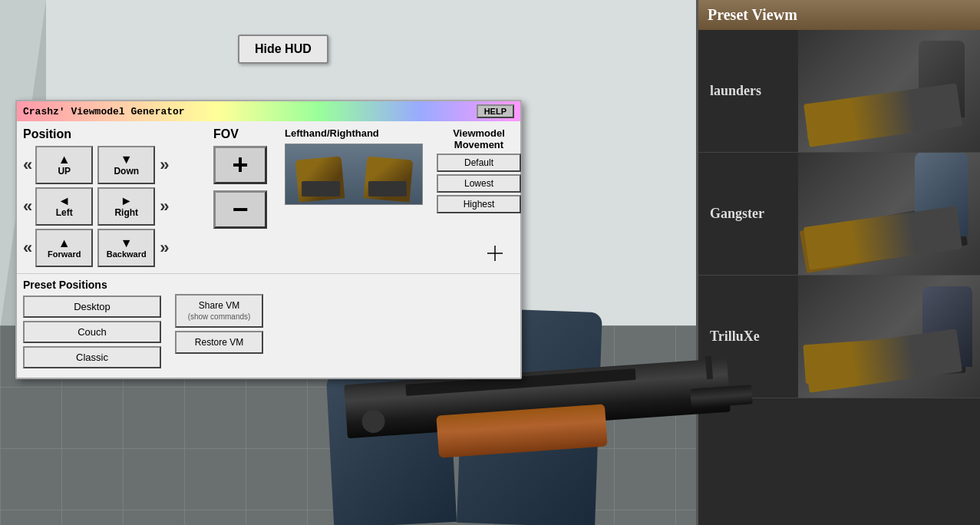  What do you see at coordinates (104, 112) in the screenshot?
I see `panel-title: Crashz' Viewmodel Generator` at bounding box center [104, 112].